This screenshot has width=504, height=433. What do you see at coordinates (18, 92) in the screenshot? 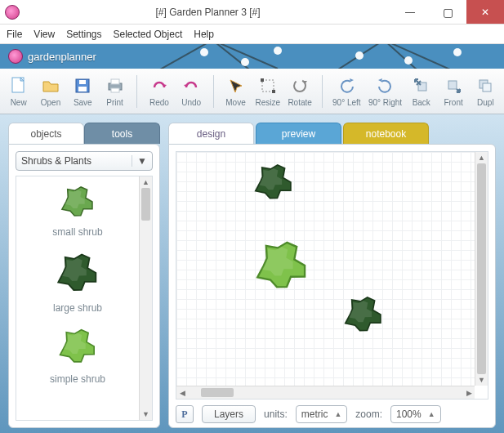
I see `new-button: New` at bounding box center [18, 92].